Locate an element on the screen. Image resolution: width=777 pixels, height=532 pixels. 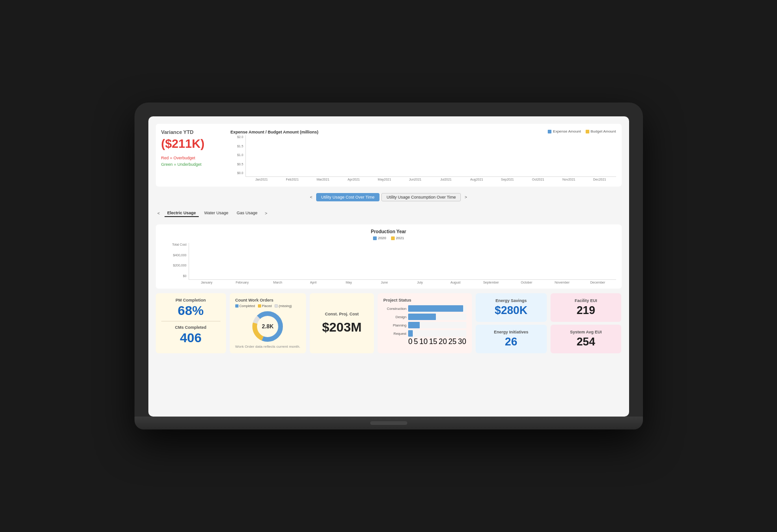
prod-x-label: September is located at coordinates (491, 283).